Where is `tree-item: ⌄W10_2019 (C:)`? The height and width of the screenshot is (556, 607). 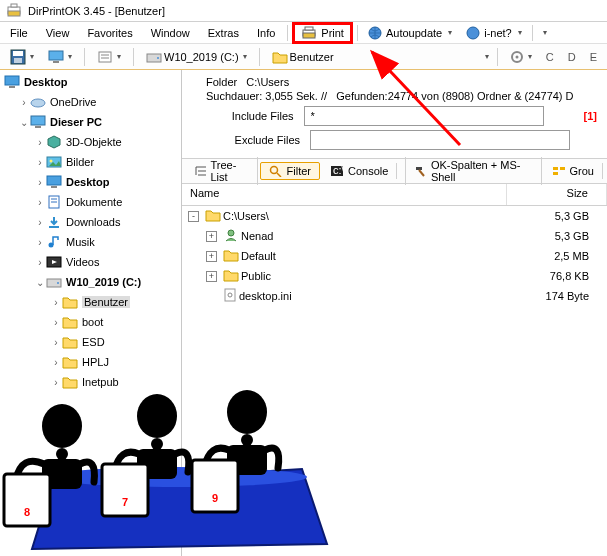 tree-item: ⌄W10_2019 (C:) is located at coordinates (90, 282).